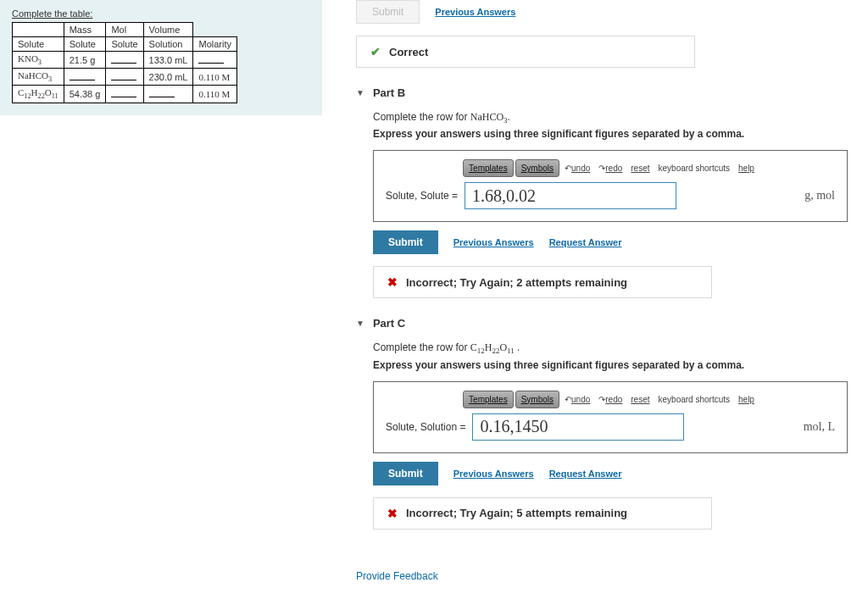 Image resolution: width=868 pixels, height=599 pixels. I want to click on answer-label: Solute, Solute =, so click(422, 196).